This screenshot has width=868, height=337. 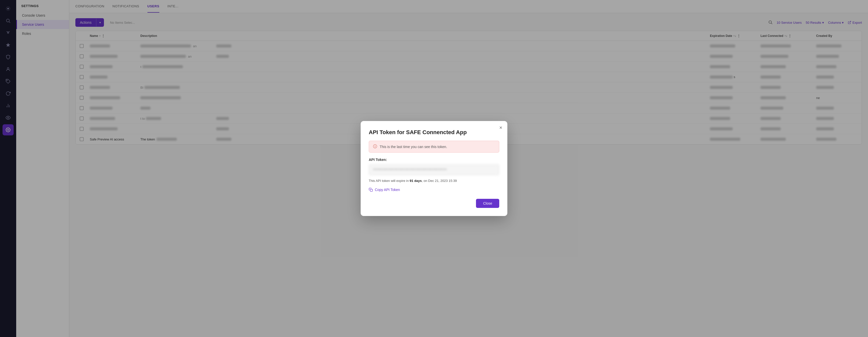 I want to click on modal-close-button: ×, so click(x=501, y=127).